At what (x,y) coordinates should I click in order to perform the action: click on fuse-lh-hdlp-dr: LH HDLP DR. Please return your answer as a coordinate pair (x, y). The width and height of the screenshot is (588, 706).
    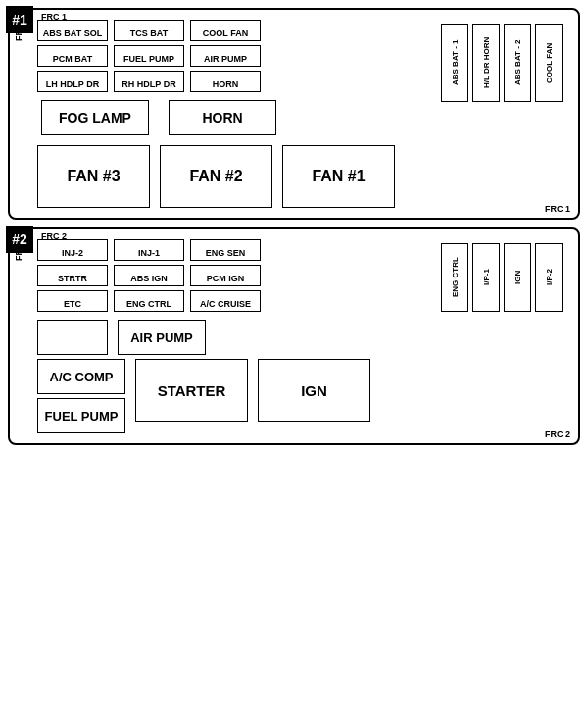
    Looking at the image, I should click on (73, 81).